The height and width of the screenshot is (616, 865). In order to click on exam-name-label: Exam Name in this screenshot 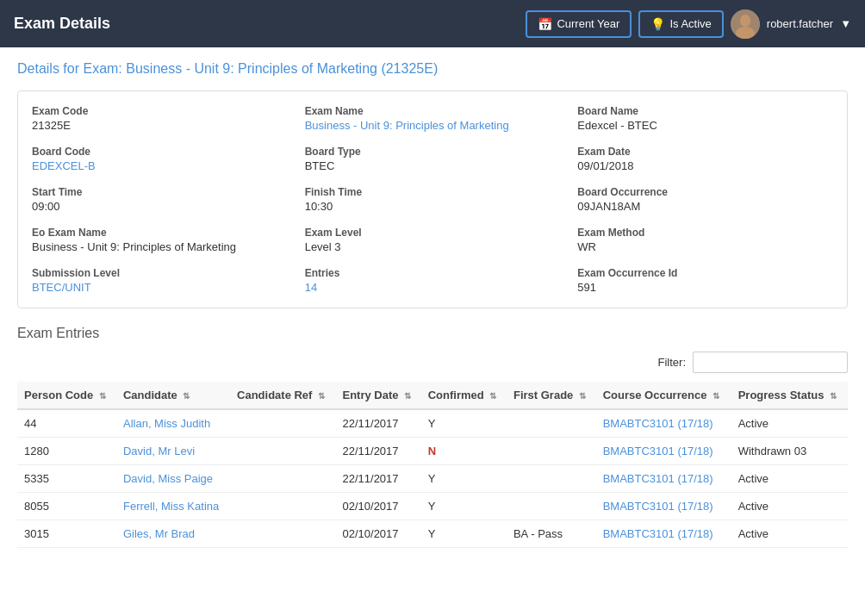, I will do `click(432, 111)`.